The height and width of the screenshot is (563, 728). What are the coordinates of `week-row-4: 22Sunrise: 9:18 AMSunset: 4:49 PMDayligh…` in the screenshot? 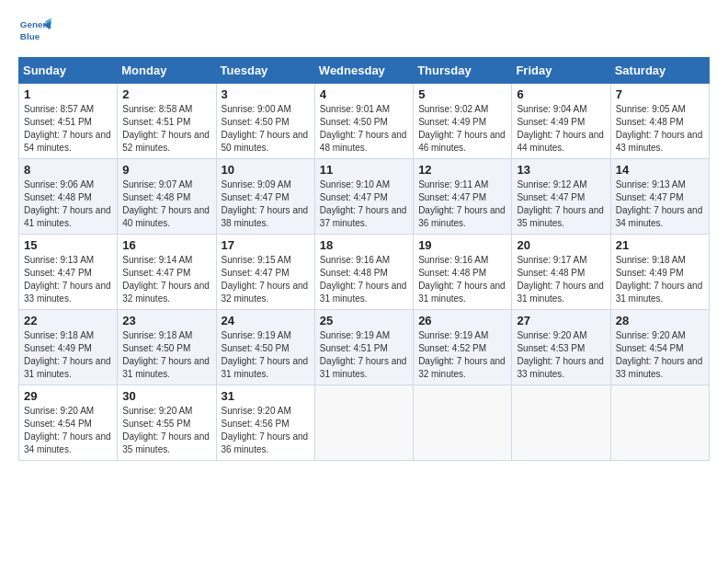 It's located at (364, 348).